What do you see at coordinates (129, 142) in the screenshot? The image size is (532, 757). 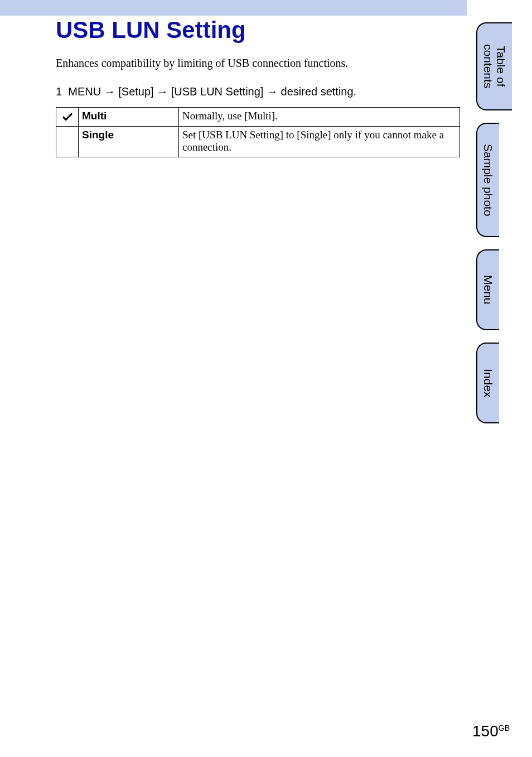 I see `setting-name: Single` at bounding box center [129, 142].